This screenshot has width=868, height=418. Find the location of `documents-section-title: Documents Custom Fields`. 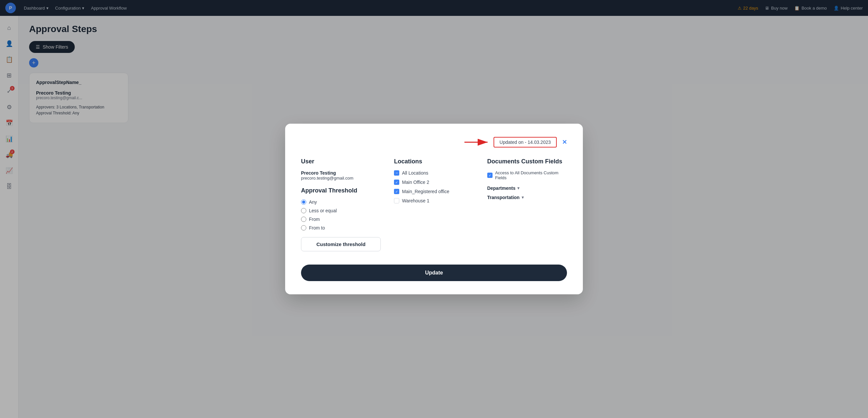

documents-section-title: Documents Custom Fields is located at coordinates (527, 162).